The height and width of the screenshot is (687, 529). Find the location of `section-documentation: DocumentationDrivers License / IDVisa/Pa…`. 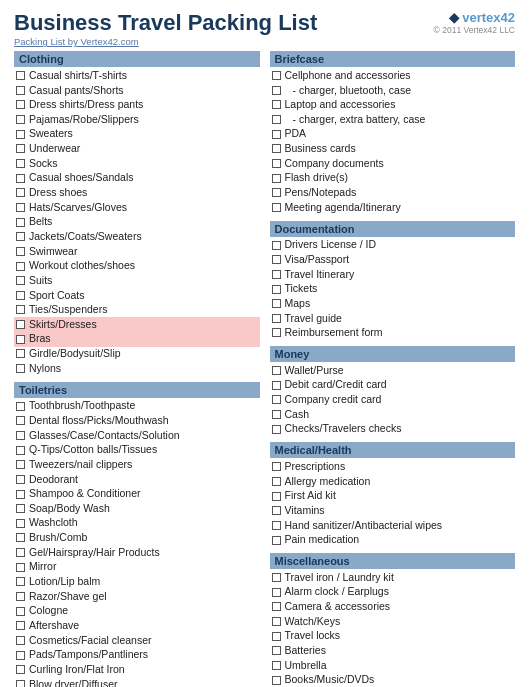

section-documentation: DocumentationDrivers License / IDVisa/Pa… is located at coordinates (393, 280).